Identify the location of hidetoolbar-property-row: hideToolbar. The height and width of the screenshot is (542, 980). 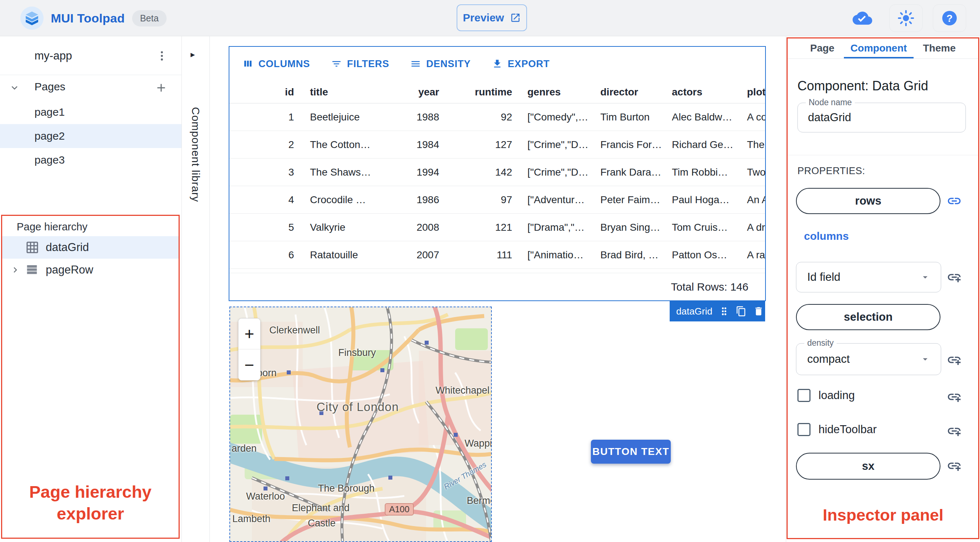
(837, 429).